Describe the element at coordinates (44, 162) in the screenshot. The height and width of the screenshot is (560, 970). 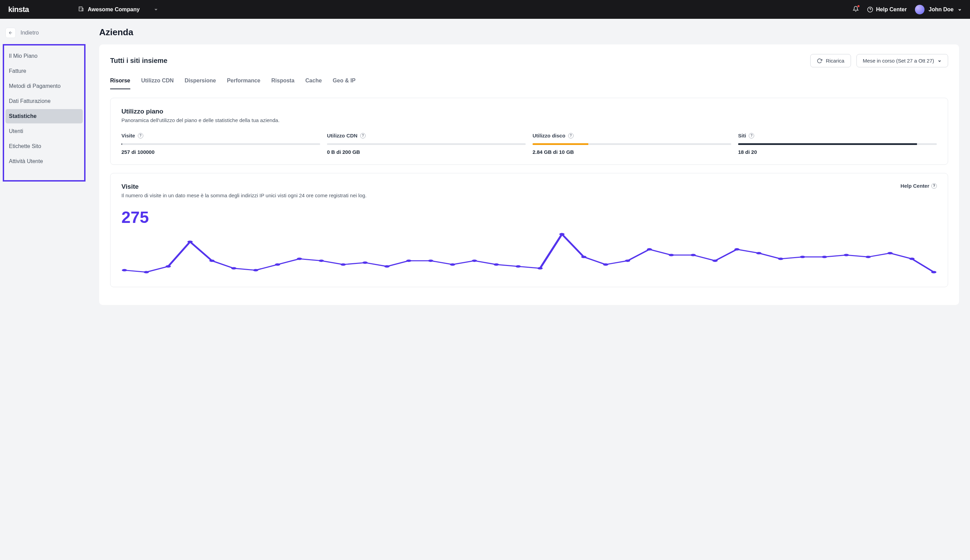
I see `sidebar-item-7: Attività Utente` at that location.